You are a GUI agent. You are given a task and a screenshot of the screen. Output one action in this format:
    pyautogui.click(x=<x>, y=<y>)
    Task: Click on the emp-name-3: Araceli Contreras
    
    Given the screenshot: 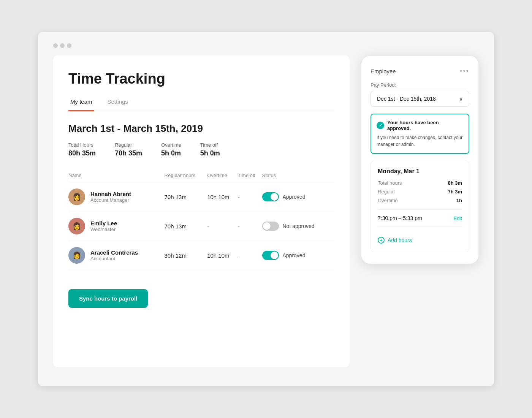 What is the action you would take?
    pyautogui.click(x=114, y=252)
    